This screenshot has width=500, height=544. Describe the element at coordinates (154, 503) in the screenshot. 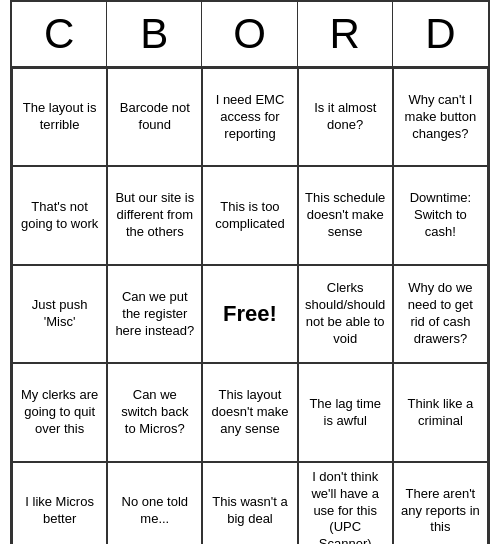

I see `bingo-cell: No one told me...` at that location.